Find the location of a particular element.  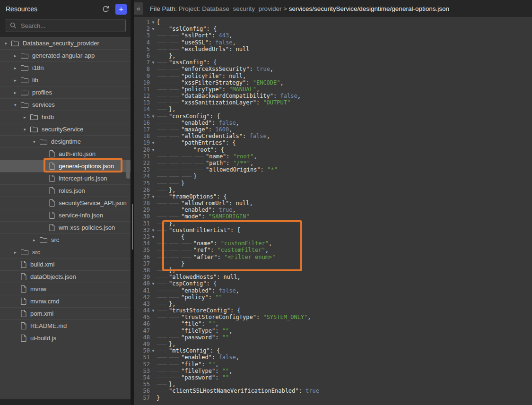

tree-item-lib: ▸lib is located at coordinates (65, 80).